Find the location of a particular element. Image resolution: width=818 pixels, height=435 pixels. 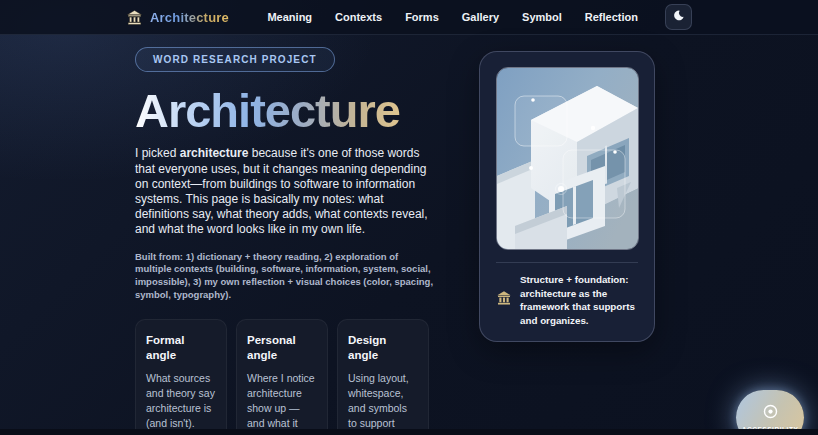

feature-card: Structure + foundation: architecture as … is located at coordinates (567, 196).